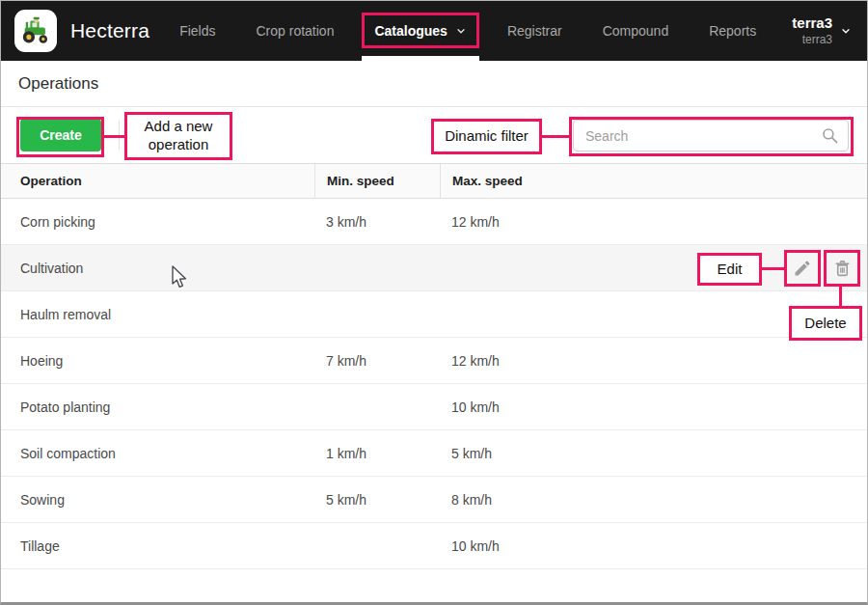 The width and height of the screenshot is (868, 605). What do you see at coordinates (434, 500) in the screenshot?
I see `table-row: Sowing 5 km/h 8 km/h` at bounding box center [434, 500].